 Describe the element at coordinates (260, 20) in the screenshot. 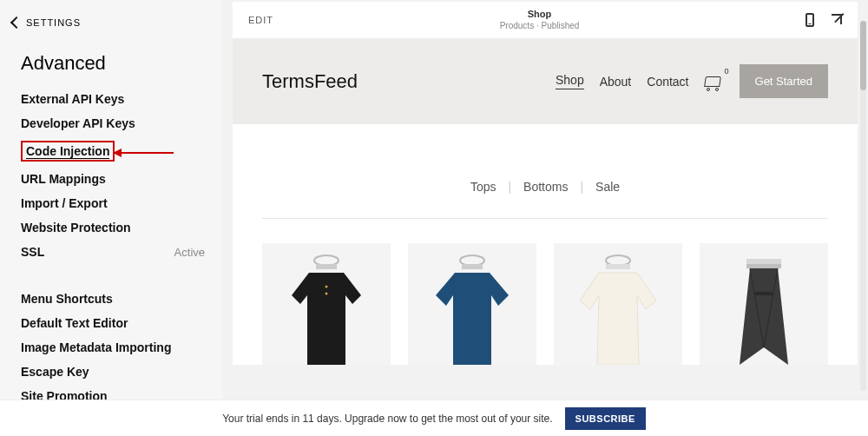

I see `edit-button: EDIT` at that location.